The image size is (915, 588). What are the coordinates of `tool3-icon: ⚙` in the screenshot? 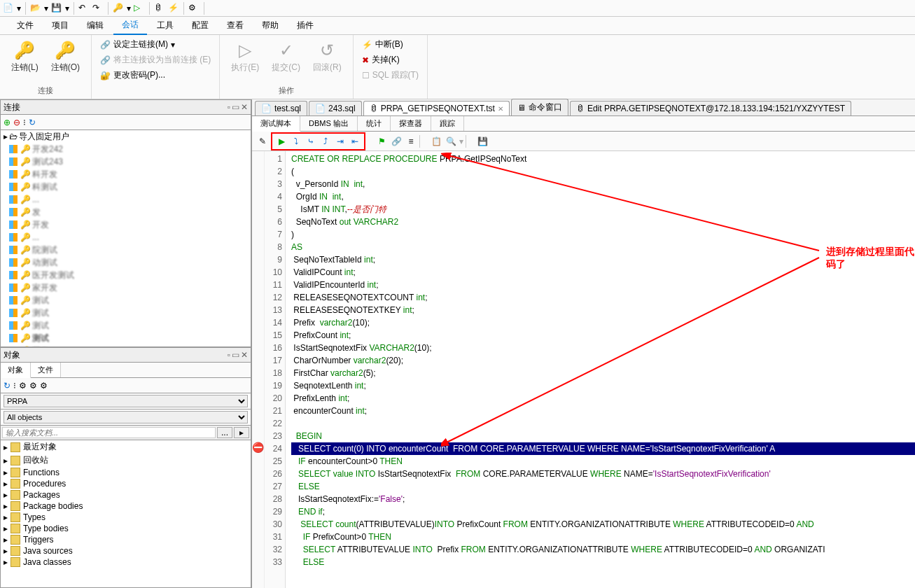 It's located at (34, 386).